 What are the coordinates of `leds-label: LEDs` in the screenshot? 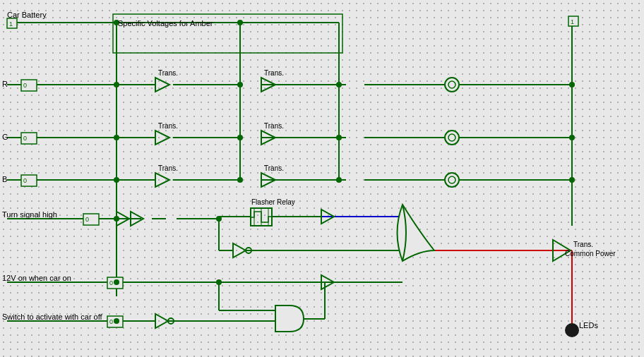 It's located at (589, 325).